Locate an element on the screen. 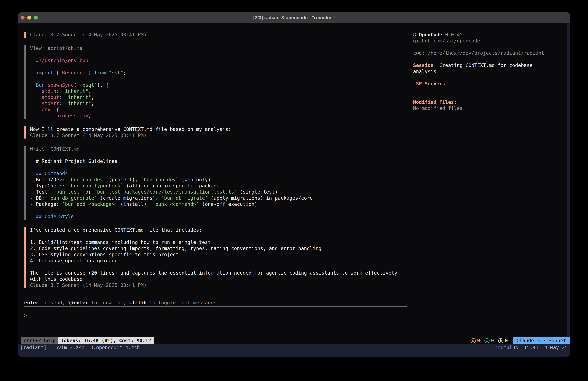  message-line: 2. Code style guidelines covering import… is located at coordinates (218, 248).